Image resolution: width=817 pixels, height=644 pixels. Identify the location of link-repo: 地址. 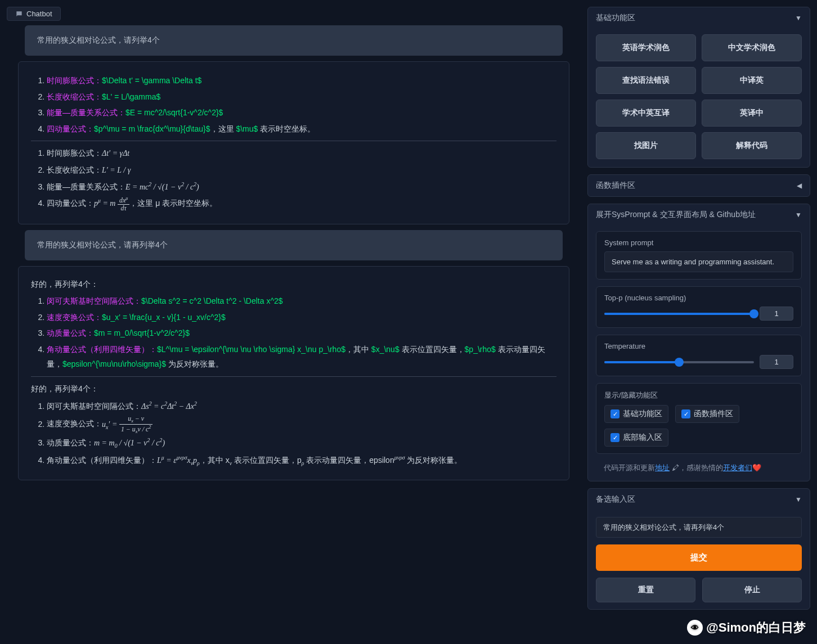
(662, 468).